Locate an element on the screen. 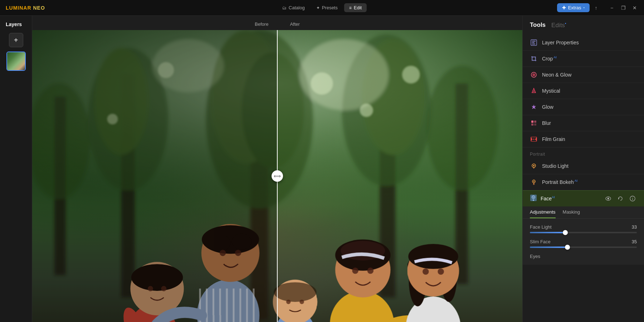  app-logo: LUMINAR NEO is located at coordinates (25, 8).